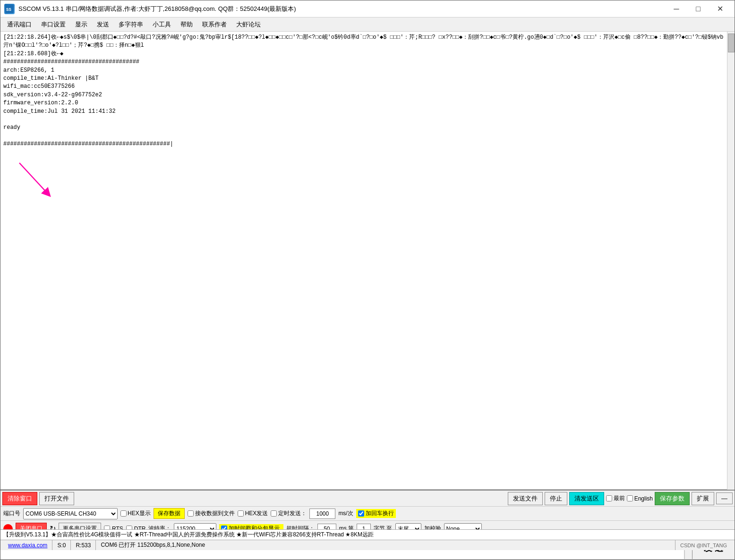 The width and height of the screenshot is (735, 560). What do you see at coordinates (731, 43) in the screenshot?
I see `scrollbar-thumb` at bounding box center [731, 43].